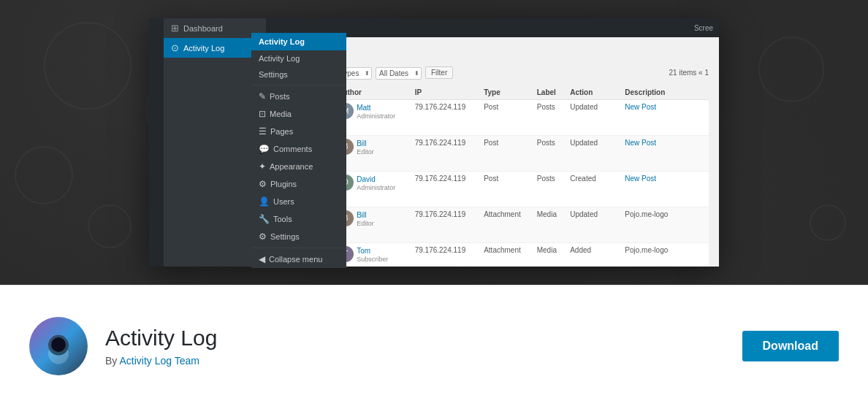 This screenshot has height=406, width=868. What do you see at coordinates (262, 166) in the screenshot?
I see `appearance-icon: ✦` at bounding box center [262, 166].